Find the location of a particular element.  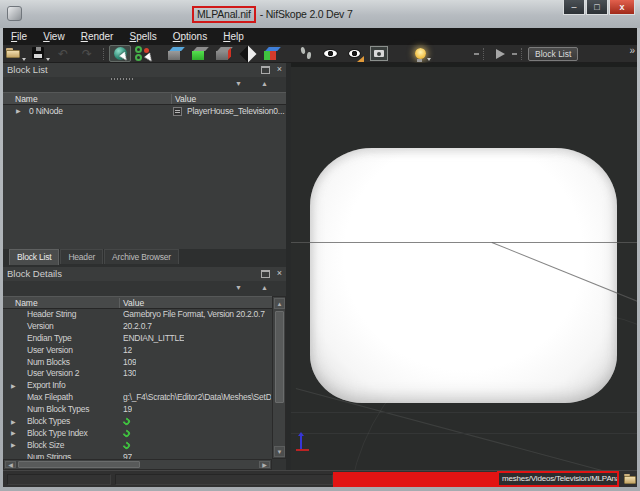

block-details-panel-tools: ▼ ▲ is located at coordinates (144, 288).